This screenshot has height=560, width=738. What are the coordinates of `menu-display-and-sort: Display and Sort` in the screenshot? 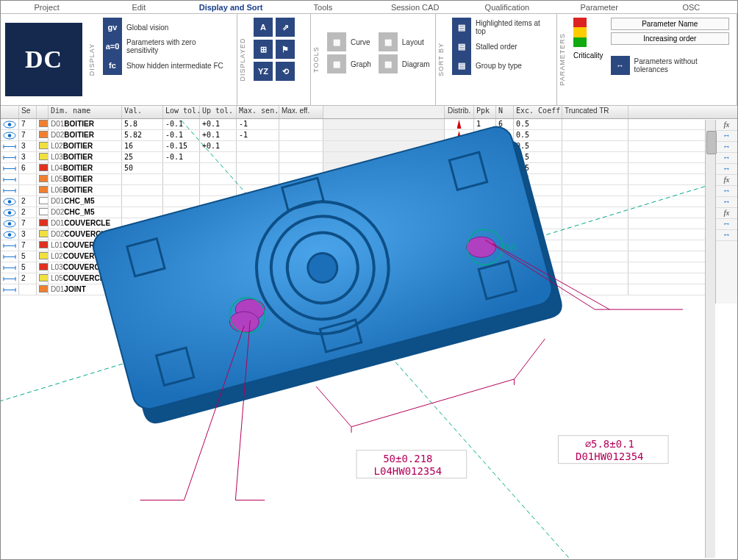 It's located at (231, 7).